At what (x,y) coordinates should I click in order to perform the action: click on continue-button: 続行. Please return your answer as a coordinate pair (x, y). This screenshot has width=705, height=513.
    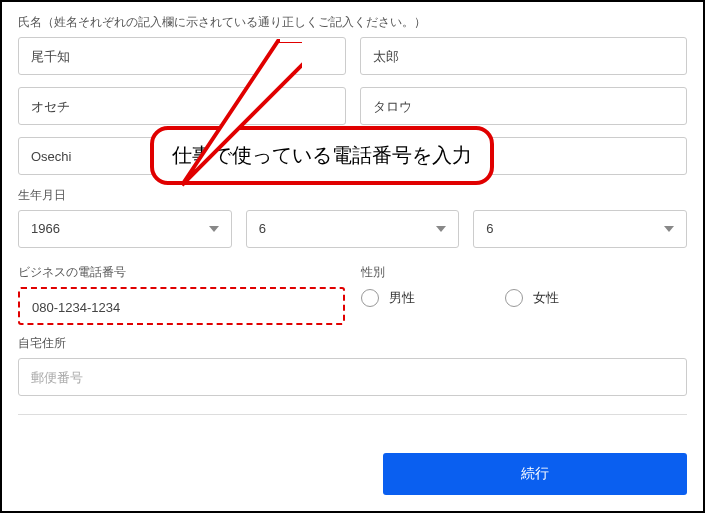
    Looking at the image, I should click on (535, 474).